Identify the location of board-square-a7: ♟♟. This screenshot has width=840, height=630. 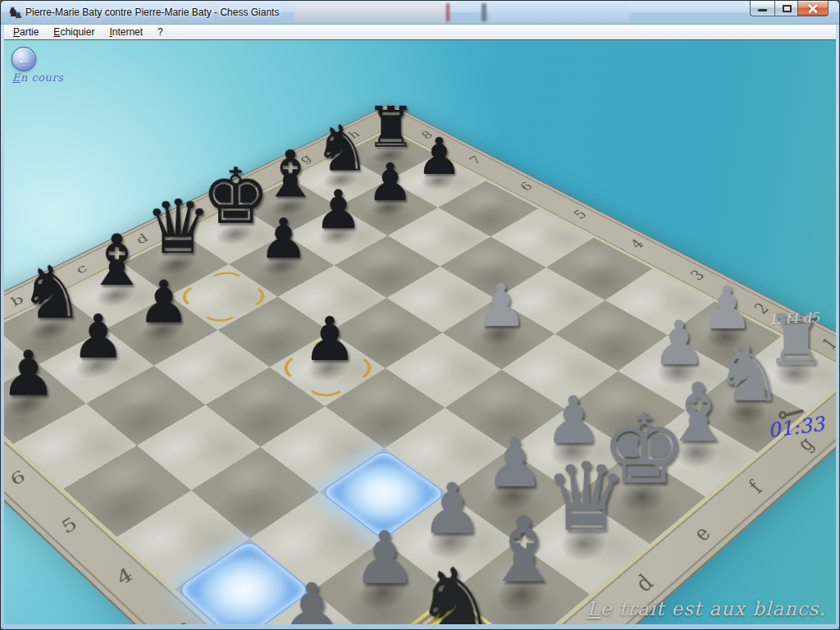
(45, 404).